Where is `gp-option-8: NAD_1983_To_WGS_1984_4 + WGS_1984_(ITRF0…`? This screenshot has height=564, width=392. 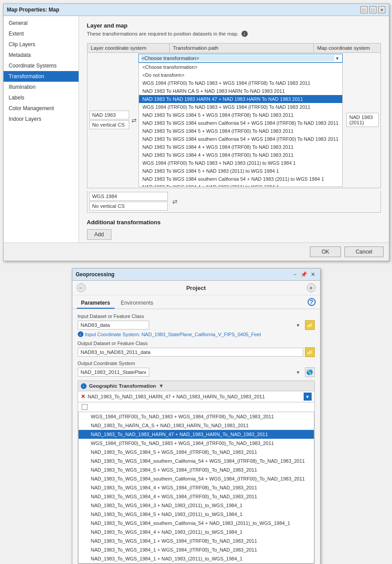 gp-option-8: NAD_1983_To_WGS_1984_4 + WGS_1984_(ITRF0… is located at coordinates (196, 488).